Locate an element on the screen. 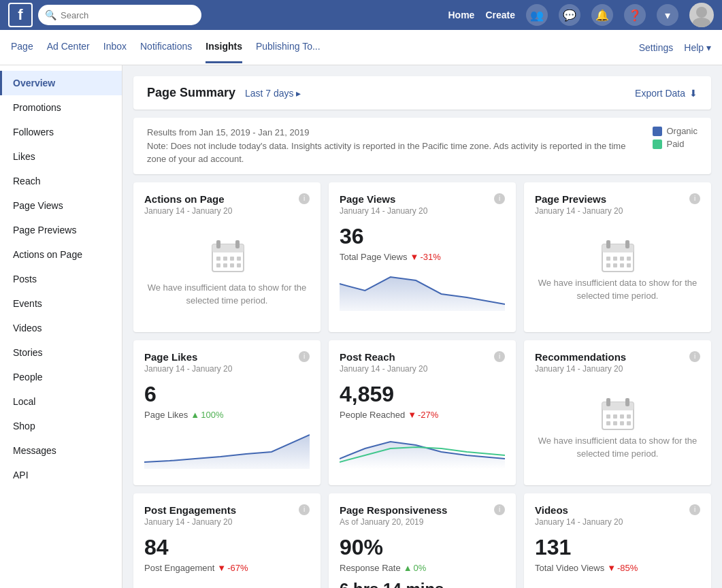 The width and height of the screenshot is (722, 588). sidebar-item-promotions: Promotions is located at coordinates (61, 108).